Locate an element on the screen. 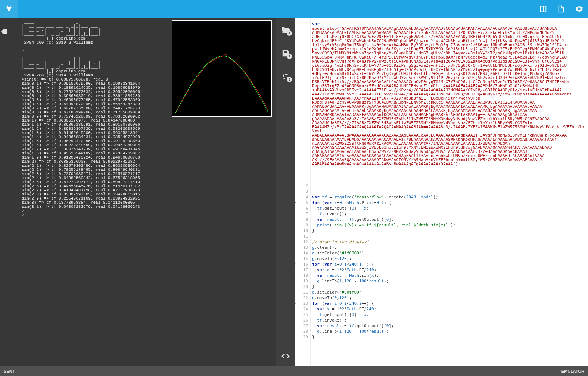 The image size is (588, 376). close-terminal-button is located at coordinates (5, 32).